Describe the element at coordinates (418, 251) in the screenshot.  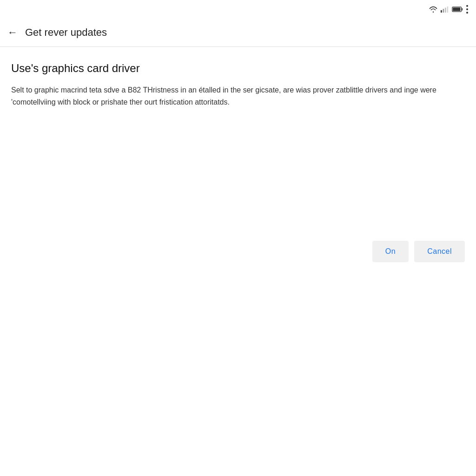
I see `action-buttons: On Cancel` at that location.